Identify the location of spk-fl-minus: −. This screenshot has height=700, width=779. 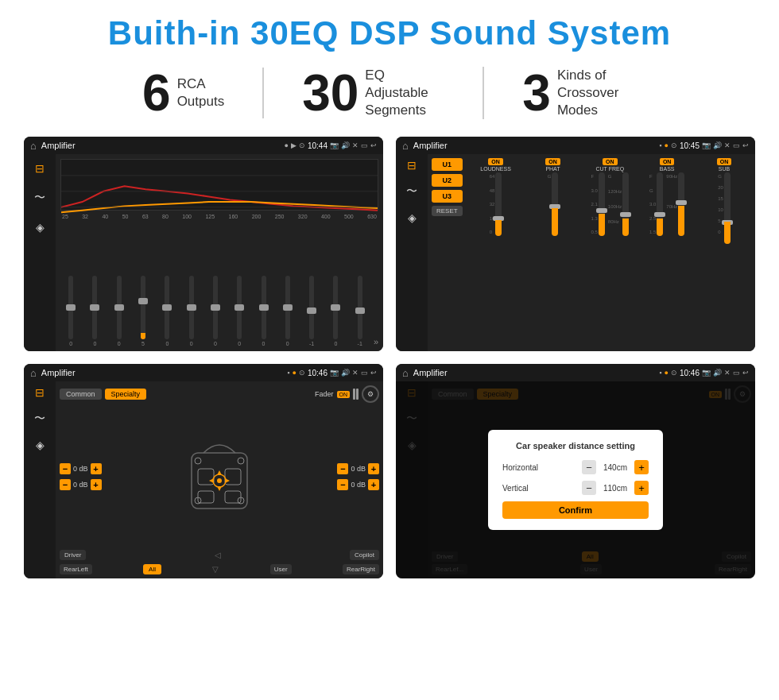
(65, 469).